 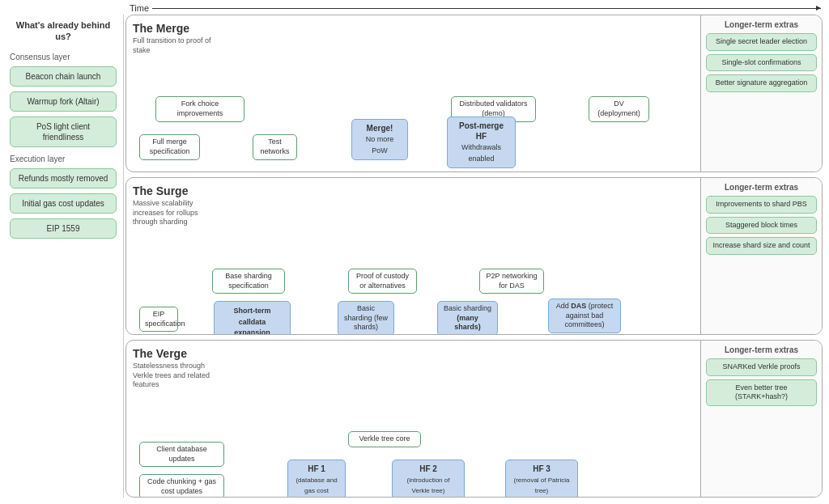 I want to click on merge-extra-2: Better signature aggregation, so click(x=761, y=83).